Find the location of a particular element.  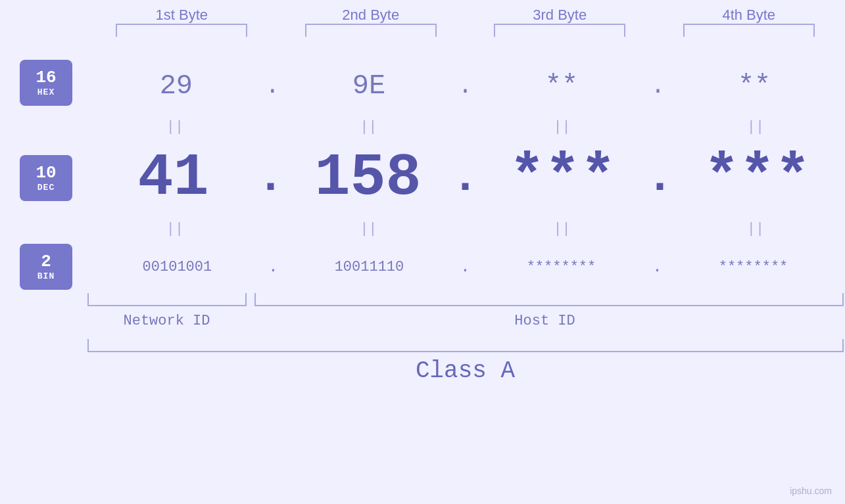

dec-name: DEC is located at coordinates (46, 188).